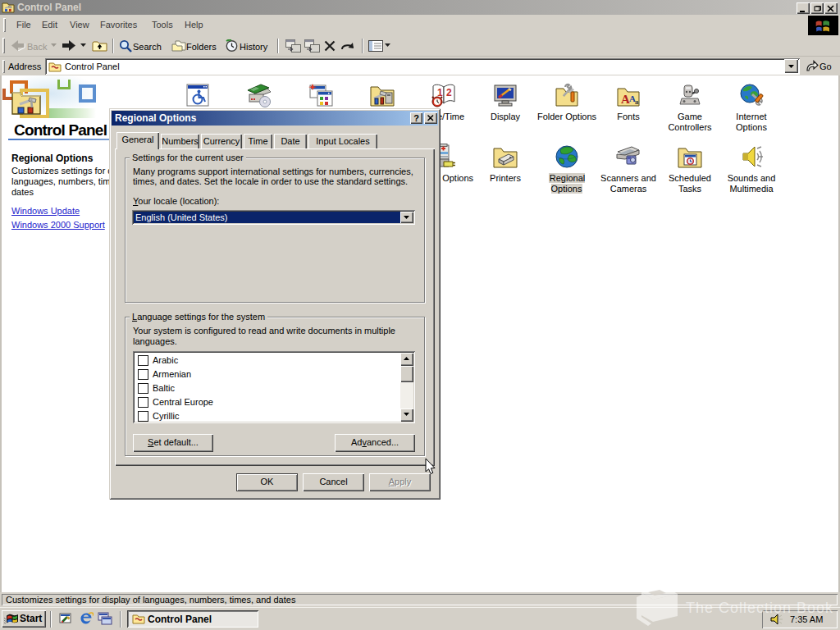  What do you see at coordinates (637, 102) in the screenshot?
I see `svg-text: a` at bounding box center [637, 102].